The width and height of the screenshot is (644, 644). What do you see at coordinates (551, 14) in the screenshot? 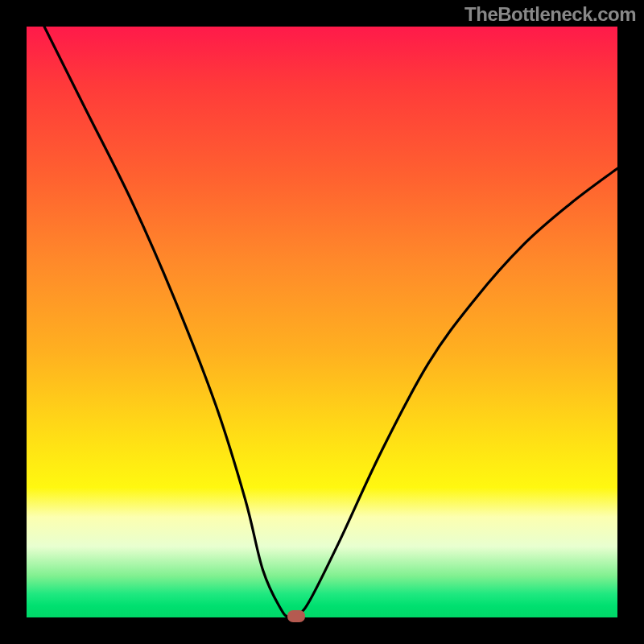
I see `watermark-text: TheBottleneck.com` at bounding box center [551, 14].